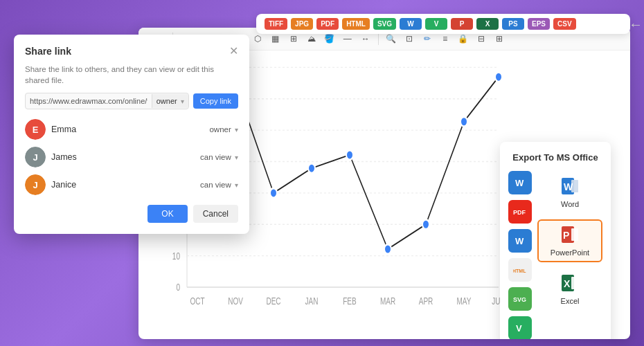 This screenshot has height=346, width=644. Describe the element at coordinates (366, 39) in the screenshot. I see `connector-icon: ↔` at that location.